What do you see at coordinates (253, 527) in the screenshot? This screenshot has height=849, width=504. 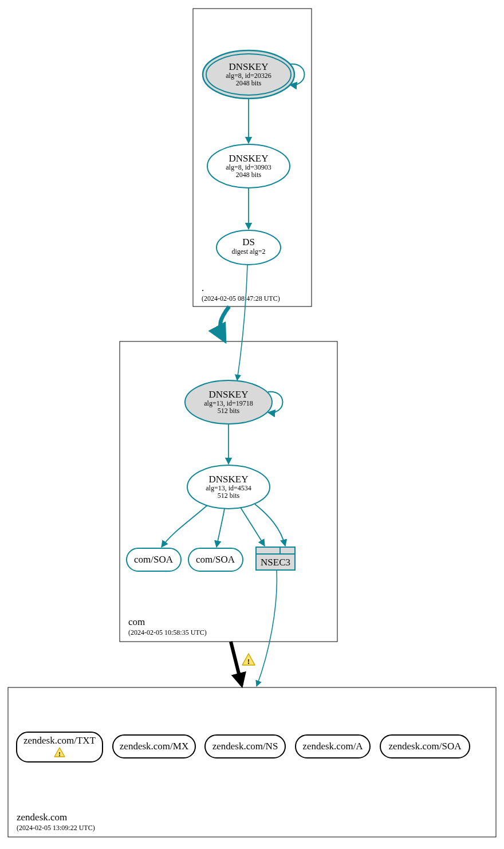 I see `edge-comzsk-nsec3-a` at bounding box center [253, 527].